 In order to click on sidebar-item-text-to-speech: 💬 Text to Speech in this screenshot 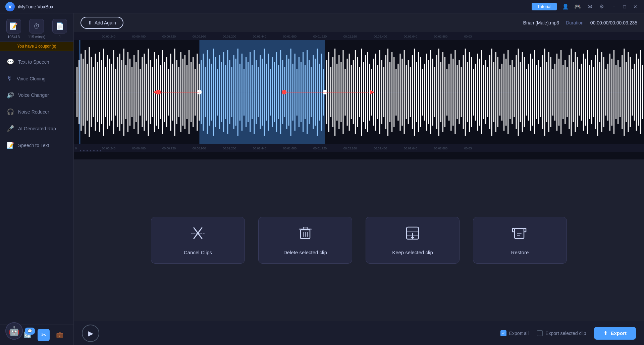, I will do `click(37, 62)`.